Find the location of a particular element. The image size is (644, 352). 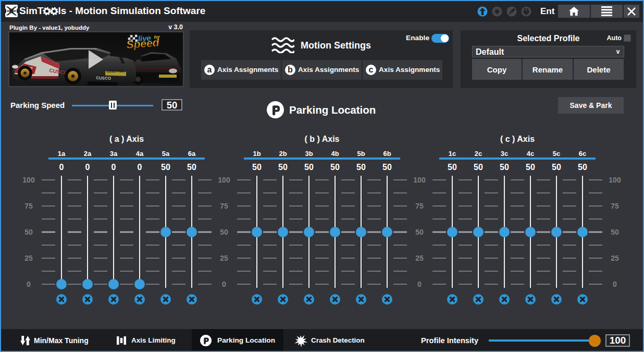

svg-text: 5a is located at coordinates (166, 153).